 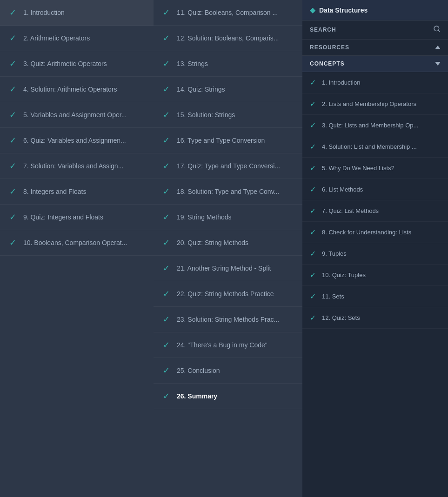 I want to click on item-label: 13. Strings, so click(x=193, y=64).